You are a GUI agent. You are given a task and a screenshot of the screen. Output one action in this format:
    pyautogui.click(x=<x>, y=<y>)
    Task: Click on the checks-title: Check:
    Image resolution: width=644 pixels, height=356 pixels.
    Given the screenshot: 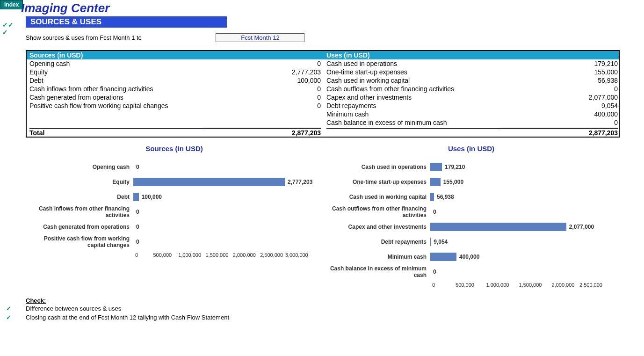 What is the action you would take?
    pyautogui.click(x=335, y=300)
    